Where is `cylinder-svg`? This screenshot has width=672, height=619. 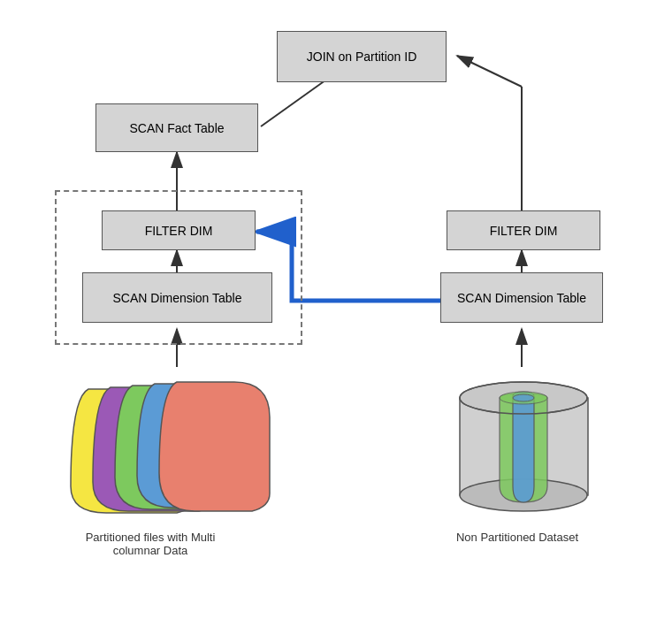
cylinder-svg is located at coordinates (523, 447).